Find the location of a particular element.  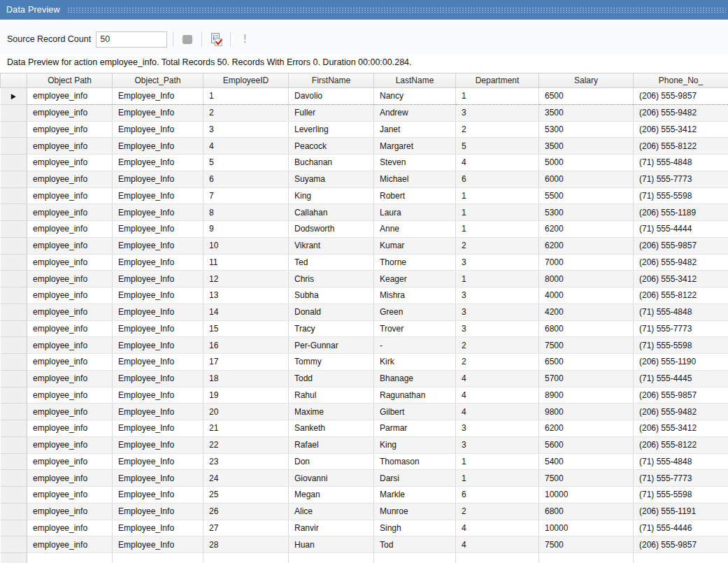

cell: 5700 is located at coordinates (586, 378).